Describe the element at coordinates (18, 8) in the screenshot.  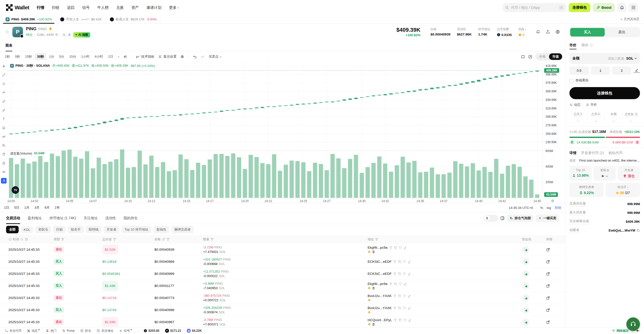
I see `okx-wallet-logo: Wallet` at that location.